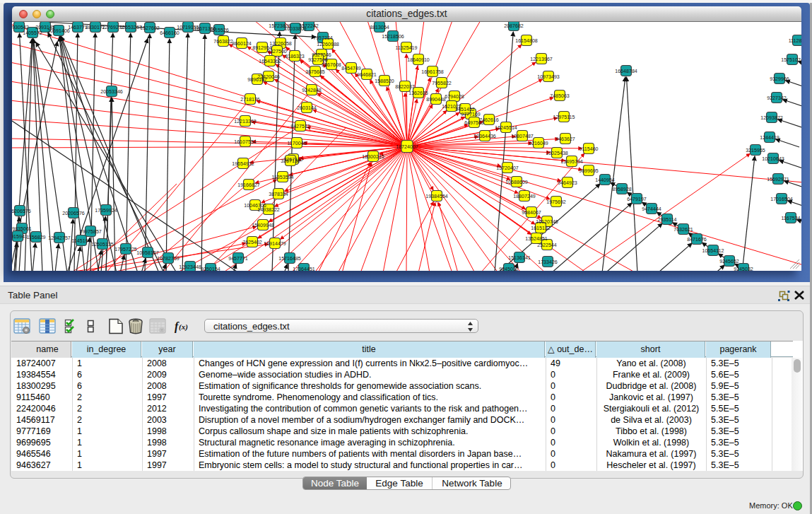  I want to click on svg-text: 12923448, so click(190, 267).